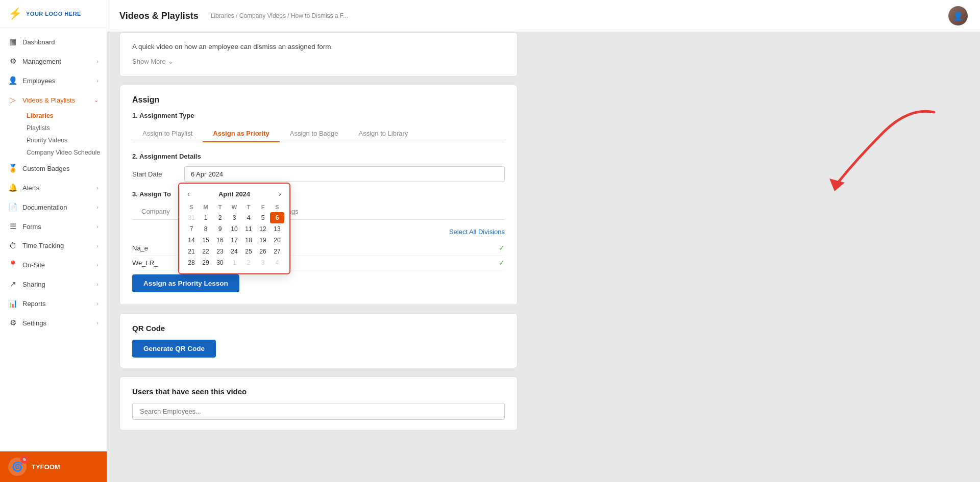  I want to click on breadcrumb: Libraries / Company Videos / How to Dism…, so click(280, 16).